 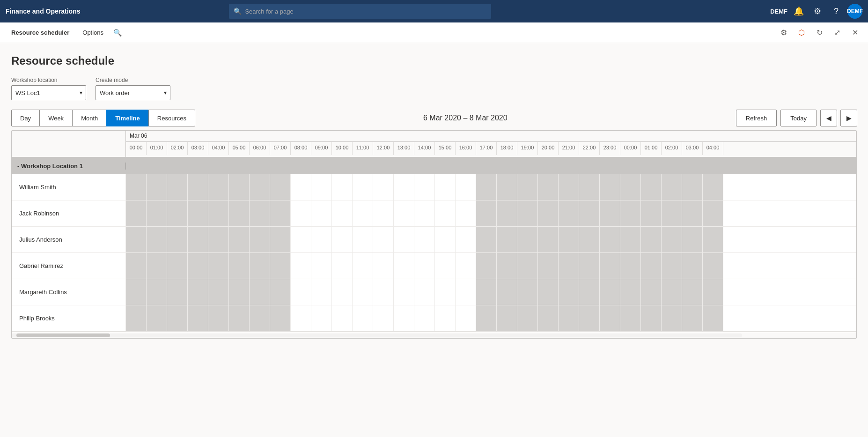 What do you see at coordinates (849, 118) in the screenshot?
I see `next-arrow-button: ▶` at bounding box center [849, 118].